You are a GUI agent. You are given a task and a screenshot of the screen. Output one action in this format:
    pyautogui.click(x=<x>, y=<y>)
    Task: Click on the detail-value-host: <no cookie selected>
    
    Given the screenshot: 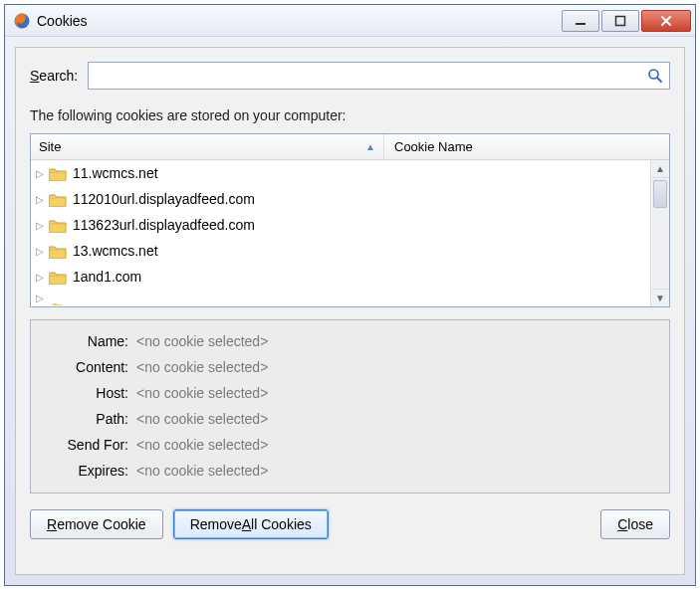 What is the action you would take?
    pyautogui.click(x=202, y=393)
    